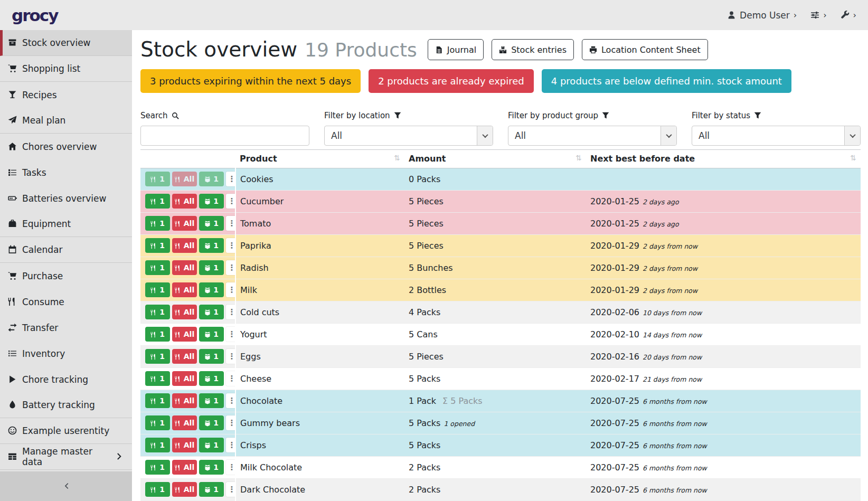  Describe the element at coordinates (66, 379) in the screenshot. I see `sidebar-item-chore-tracking: Chore tracking` at that location.